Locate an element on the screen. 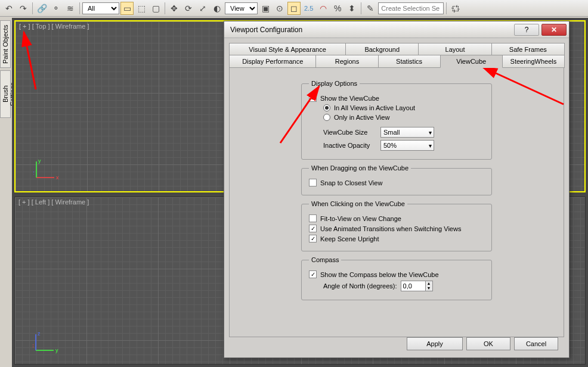  angle-snap-icon: ◠ is located at coordinates (323, 8).